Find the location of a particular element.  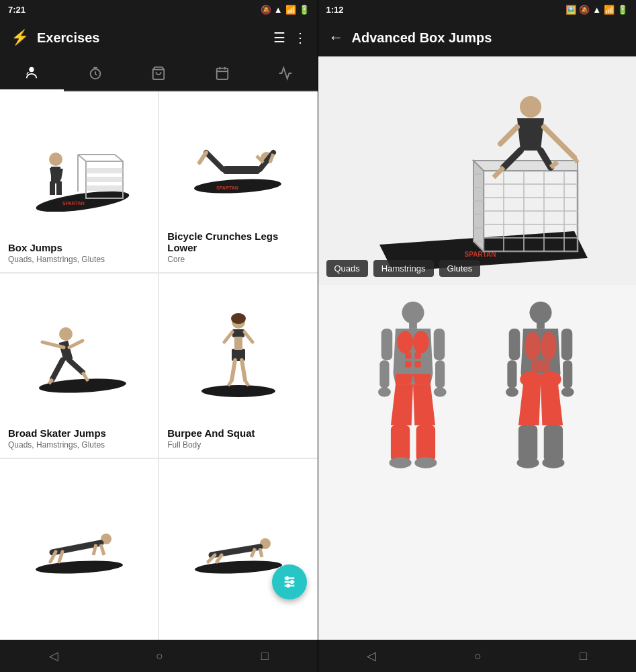

recent-button-left: □ is located at coordinates (265, 656).